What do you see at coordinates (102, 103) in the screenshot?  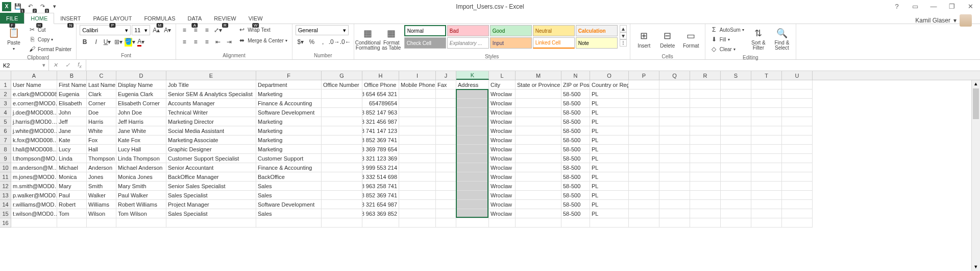 I see `cell: Corner` at bounding box center [102, 103].